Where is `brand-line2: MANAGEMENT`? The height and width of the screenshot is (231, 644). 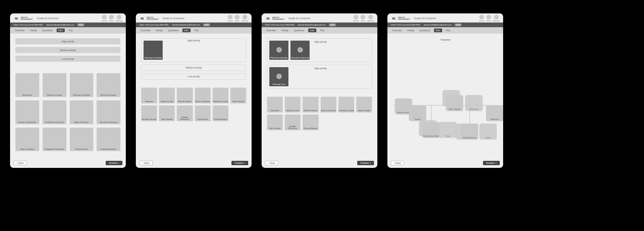 brand-line2: MANAGEMENT is located at coordinates (278, 19).